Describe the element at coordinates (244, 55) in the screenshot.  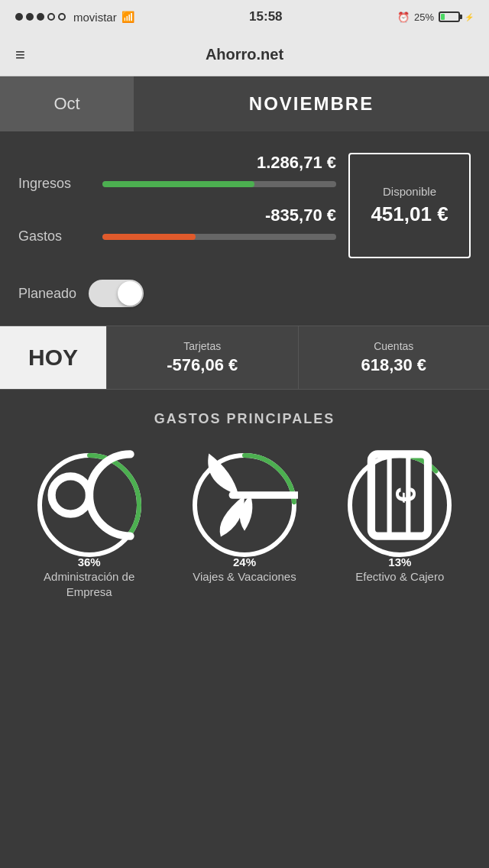
I see `nav-bar: ≡ Ahorro.net` at that location.